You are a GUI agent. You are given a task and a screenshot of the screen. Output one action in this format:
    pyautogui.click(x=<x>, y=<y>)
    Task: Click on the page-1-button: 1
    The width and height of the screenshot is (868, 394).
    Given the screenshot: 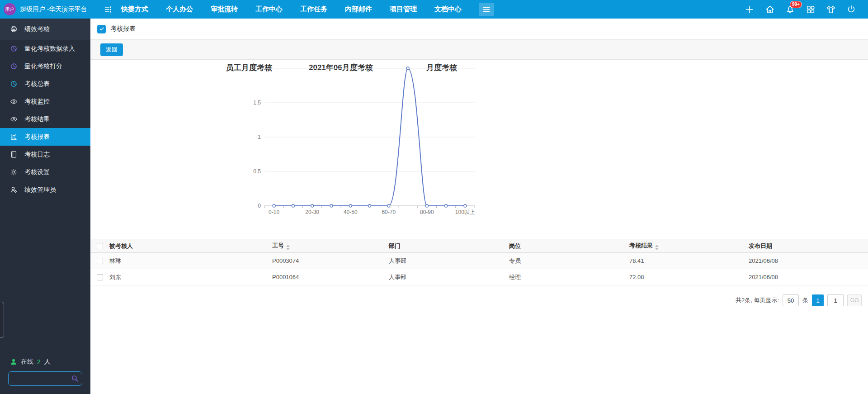 What is the action you would take?
    pyautogui.click(x=818, y=300)
    